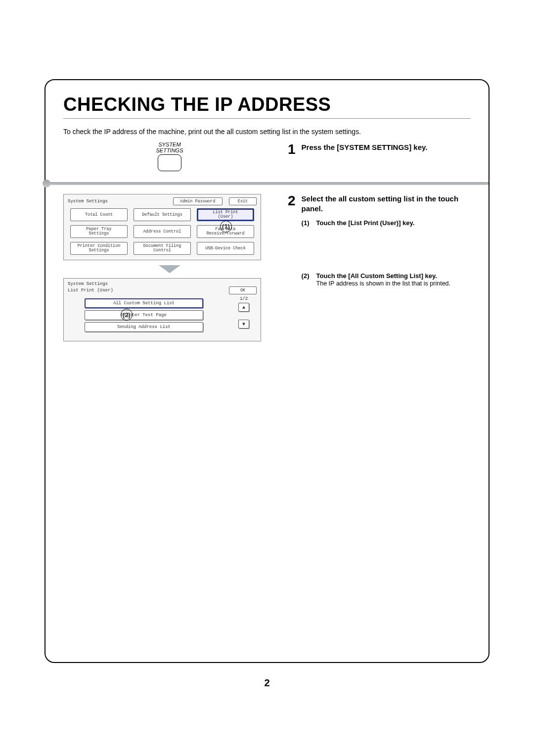 This screenshot has height=756, width=534. I want to click on page-number: 2, so click(267, 683).